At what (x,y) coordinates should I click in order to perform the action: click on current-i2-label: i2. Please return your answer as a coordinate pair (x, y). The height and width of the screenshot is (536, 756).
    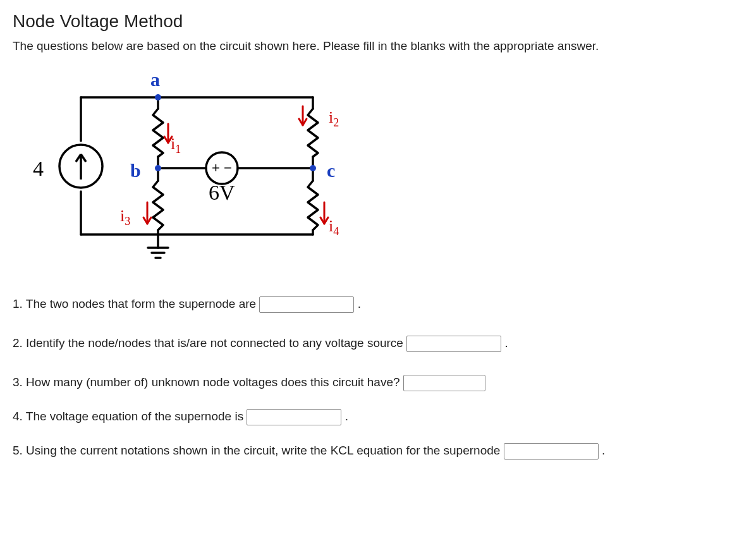
    Looking at the image, I should click on (334, 119).